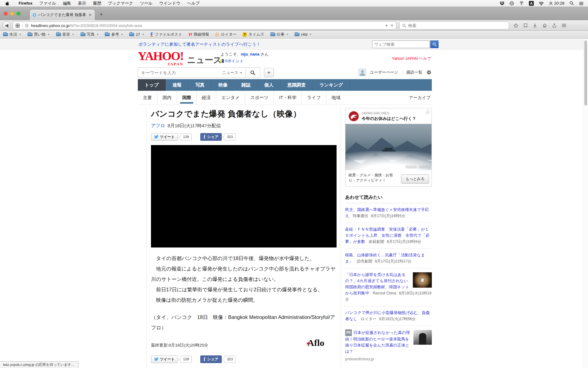  What do you see at coordinates (250, 54) in the screenshot?
I see `username-link: niju_nana` at bounding box center [250, 54].